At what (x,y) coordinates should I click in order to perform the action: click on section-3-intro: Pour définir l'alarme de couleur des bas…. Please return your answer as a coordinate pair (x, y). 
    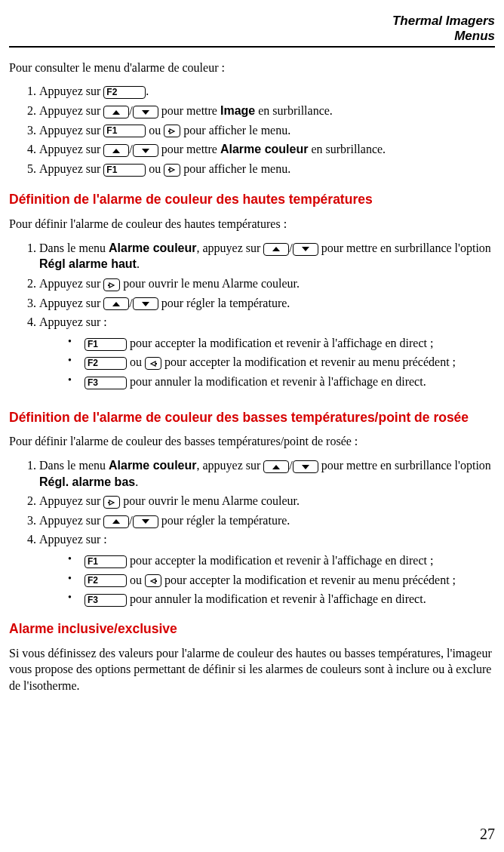
    Looking at the image, I should click on (252, 441).